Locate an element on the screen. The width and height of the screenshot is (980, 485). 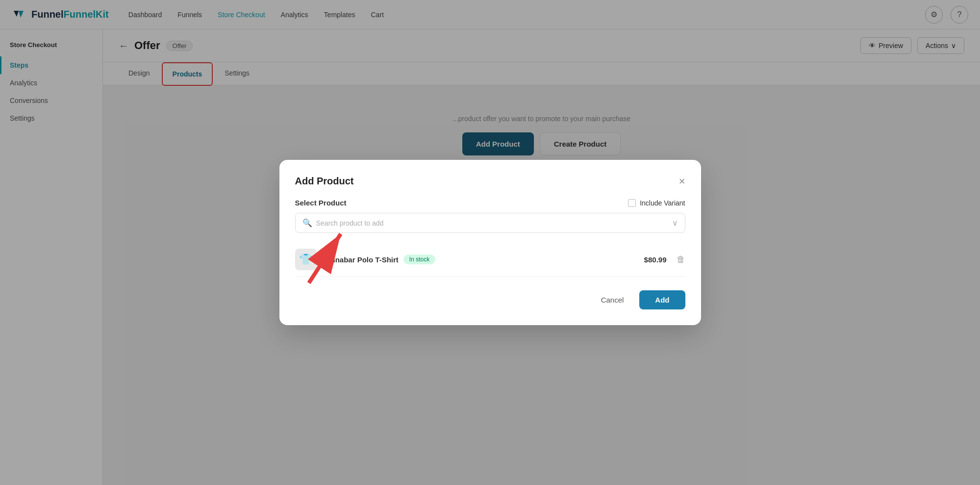
modal-header: Add Product × is located at coordinates (490, 181).